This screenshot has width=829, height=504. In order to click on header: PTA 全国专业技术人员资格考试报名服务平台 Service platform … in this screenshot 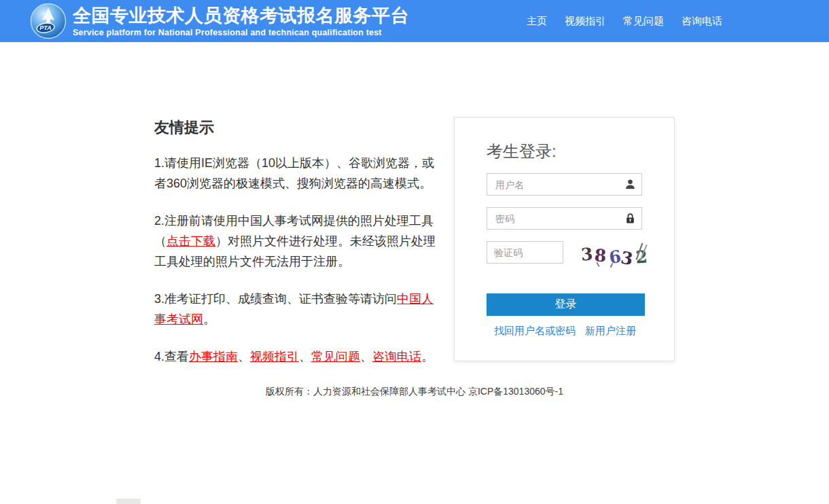, I will do `click(414, 21)`.